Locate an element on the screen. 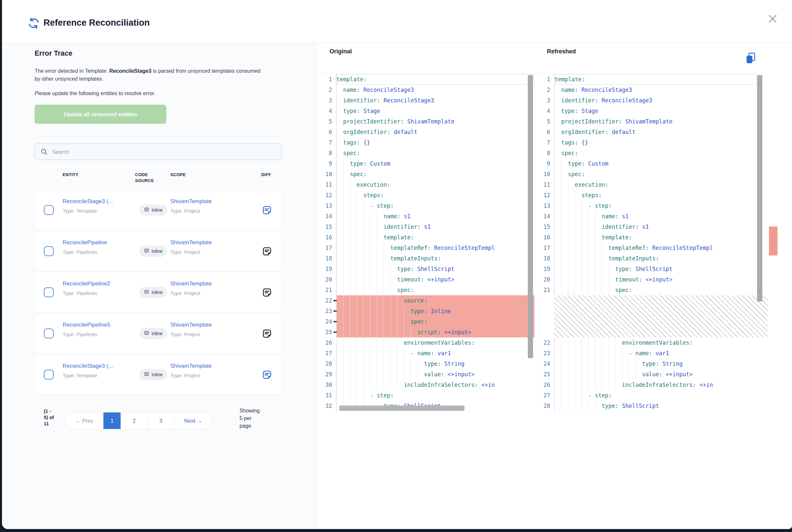  line-content: template: is located at coordinates (435, 79).